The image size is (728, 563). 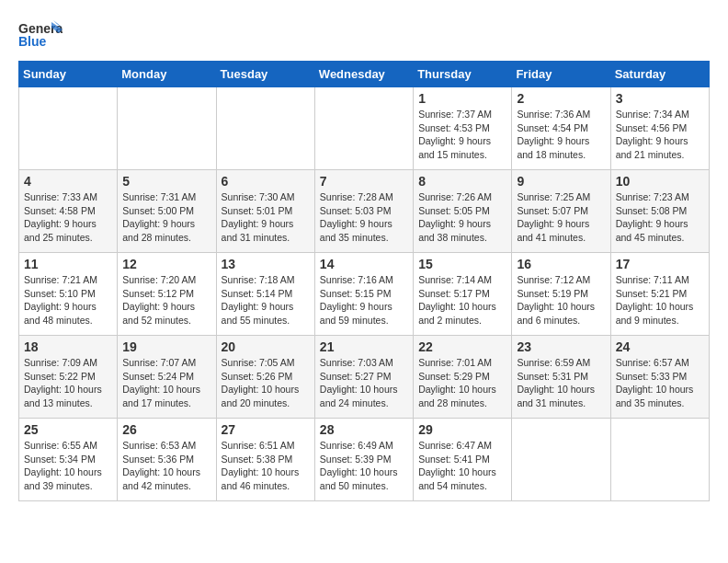 I want to click on day-number: 3, so click(x=660, y=98).